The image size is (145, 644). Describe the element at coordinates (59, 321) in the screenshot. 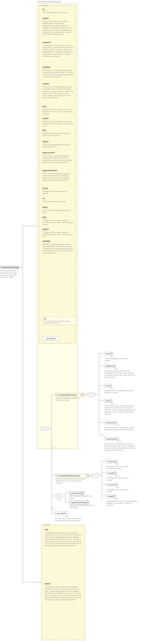

I see `attr-dir: dirThe directionality of textual content…` at that location.